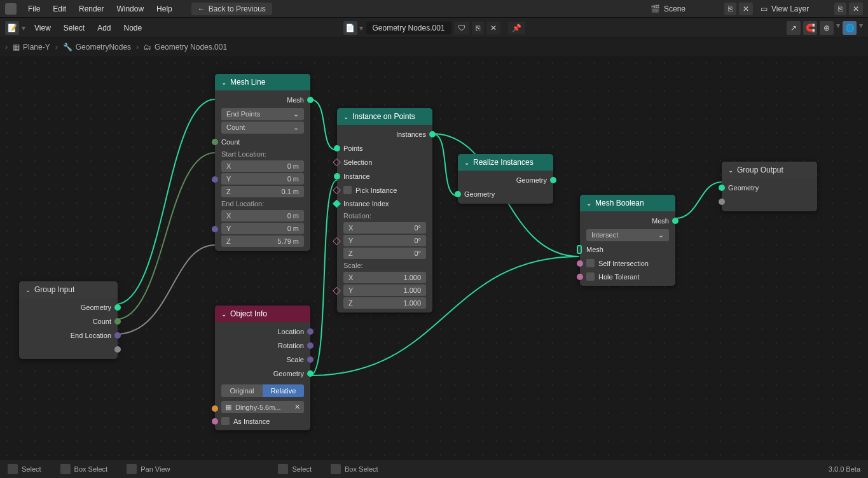  What do you see at coordinates (231, 9) in the screenshot?
I see `back-button: ← Back to Previous` at bounding box center [231, 9].